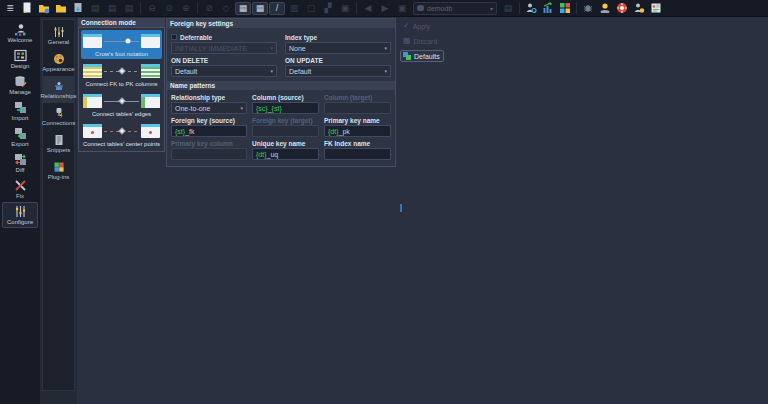 Image resolution: width=768 pixels, height=404 pixels. I want to click on column-target-field: Column (target), so click(358, 102).